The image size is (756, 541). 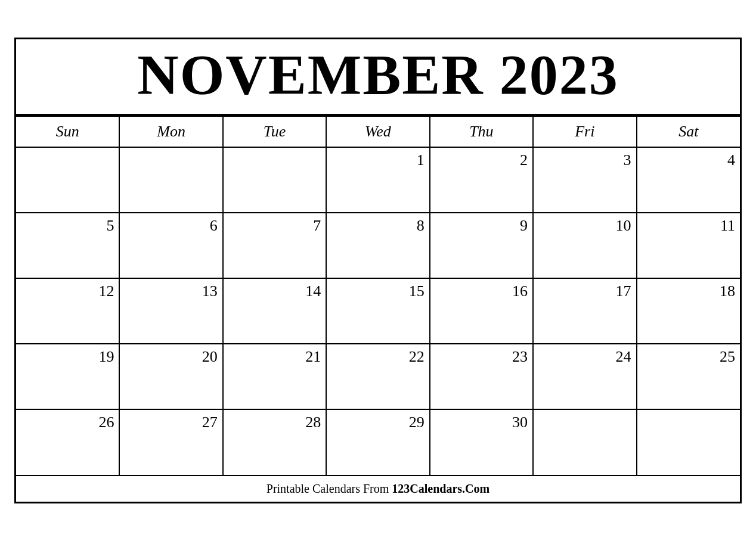 What do you see at coordinates (377, 291) in the screenshot?
I see `day-number: 15` at bounding box center [377, 291].